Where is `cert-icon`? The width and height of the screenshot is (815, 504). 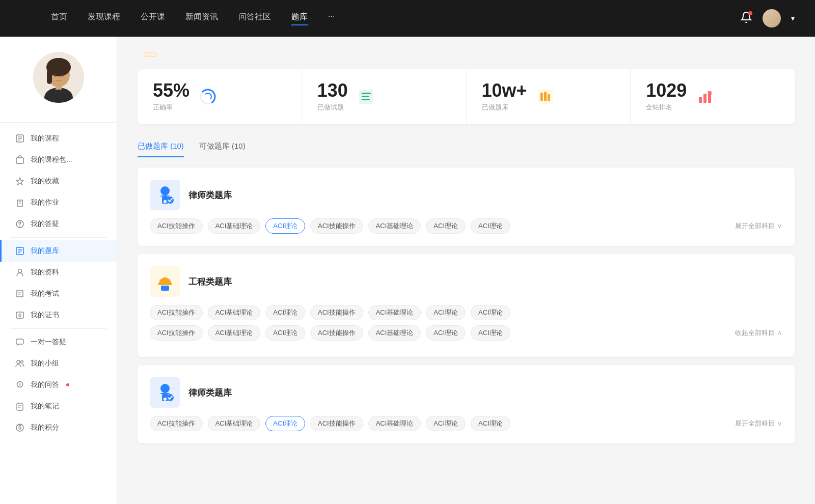
cert-icon is located at coordinates (20, 315).